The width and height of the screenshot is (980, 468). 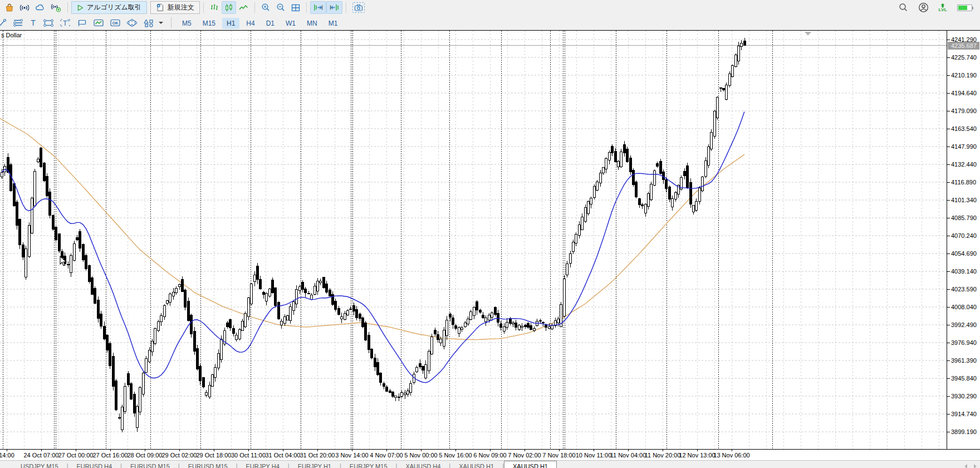 I want to click on bar-chart-button, so click(x=214, y=8).